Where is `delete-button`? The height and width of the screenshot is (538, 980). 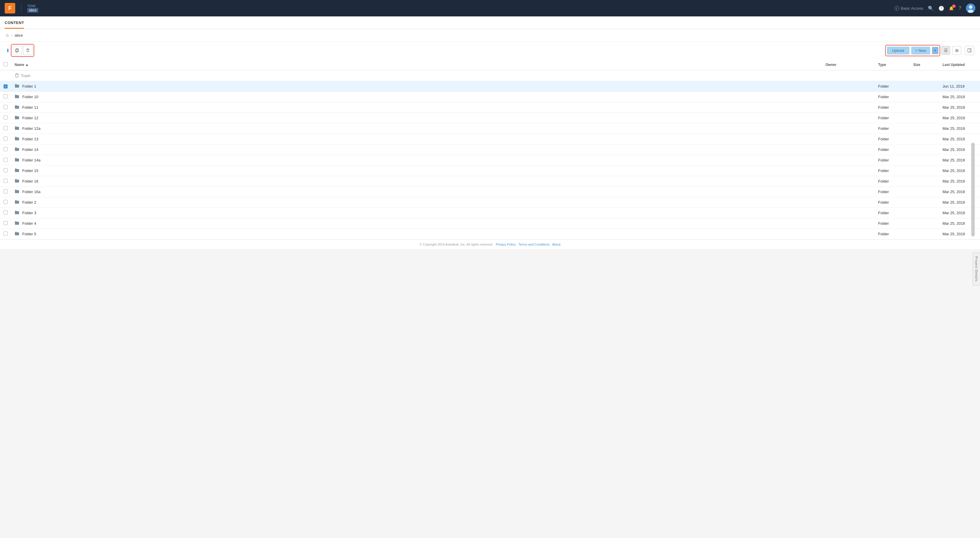
delete-button is located at coordinates (28, 50).